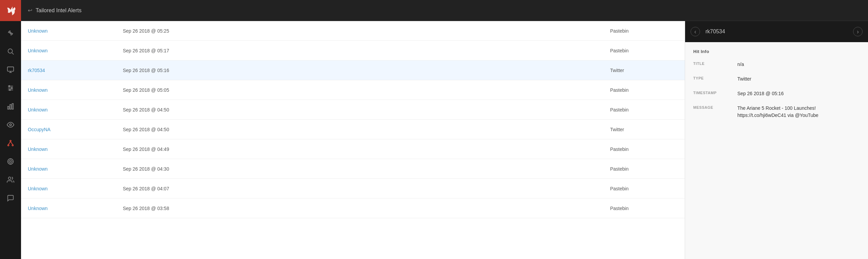 Image resolution: width=868 pixels, height=259 pixels. I want to click on list-item: Unknown Sep 26 2018 @ 04:50 Pastebin, so click(353, 110).